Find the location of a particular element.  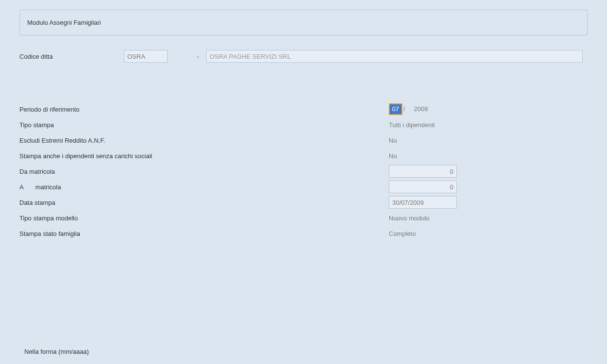

stampa-senza-carichi-value: No is located at coordinates (393, 156).